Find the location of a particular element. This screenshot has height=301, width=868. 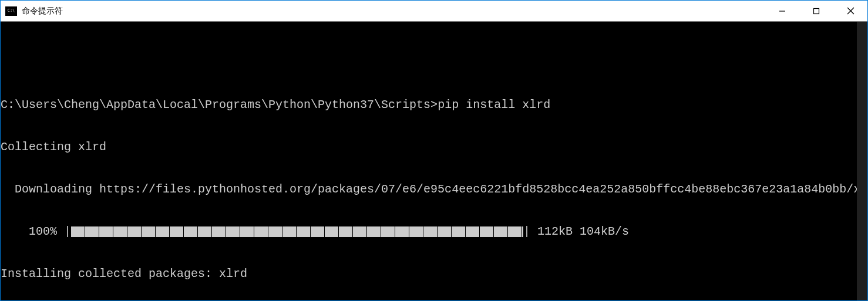

progress-bar-fill is located at coordinates (297, 232).